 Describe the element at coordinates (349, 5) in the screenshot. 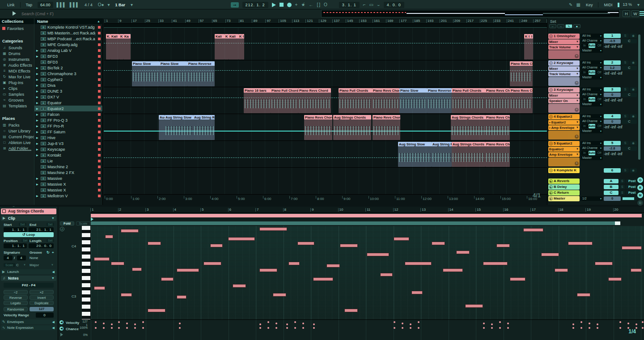

I see `loop-start-field: 3. 1. 1` at that location.